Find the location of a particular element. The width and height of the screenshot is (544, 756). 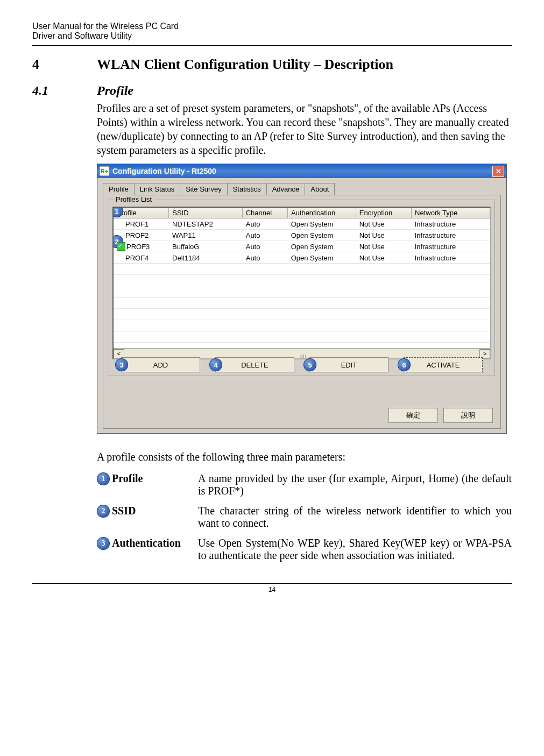

tab-statistics: Statistics is located at coordinates (247, 189).